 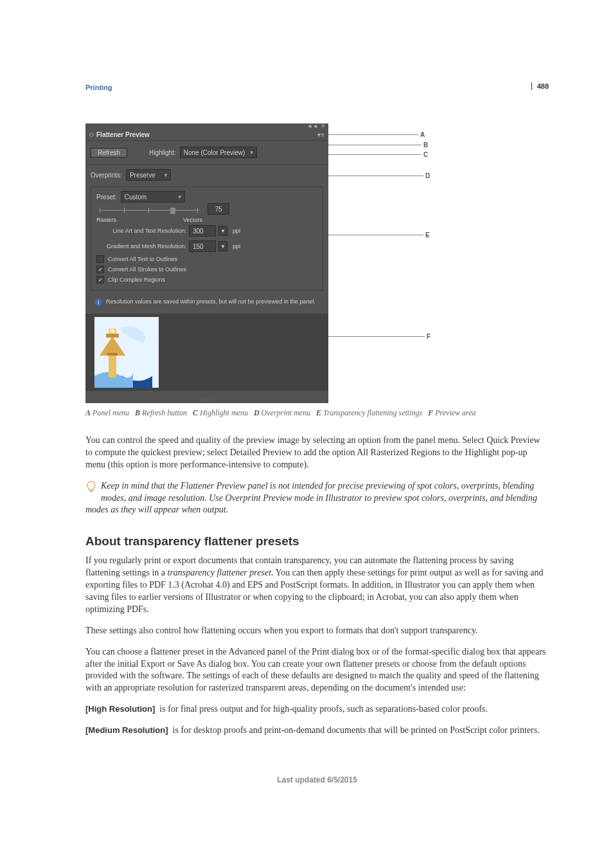 What do you see at coordinates (312, 126) in the screenshot?
I see `collapse-icon: ◄◄` at bounding box center [312, 126].